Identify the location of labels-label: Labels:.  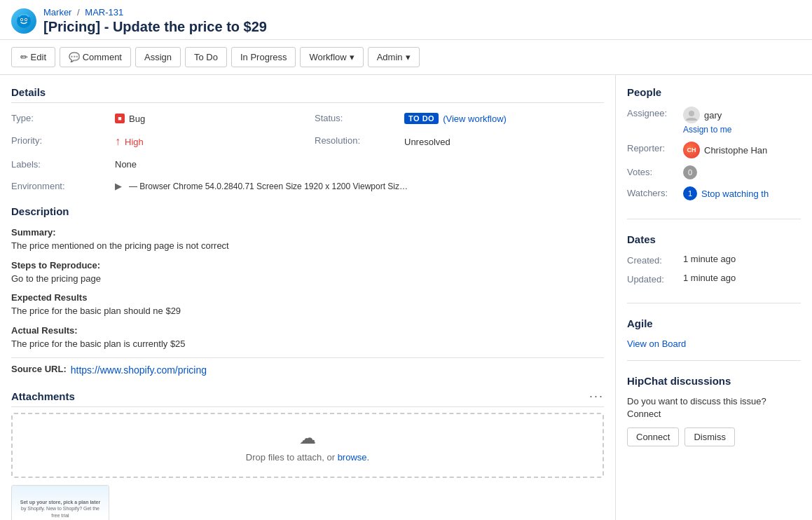
(60, 164).